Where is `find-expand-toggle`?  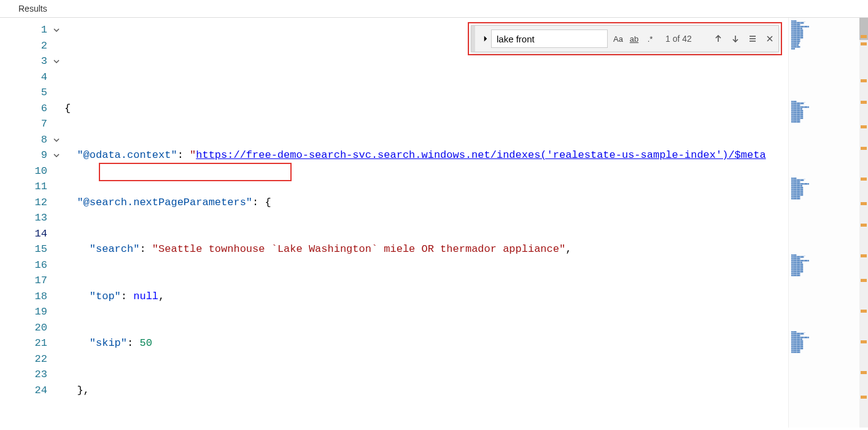 find-expand-toggle is located at coordinates (486, 39).